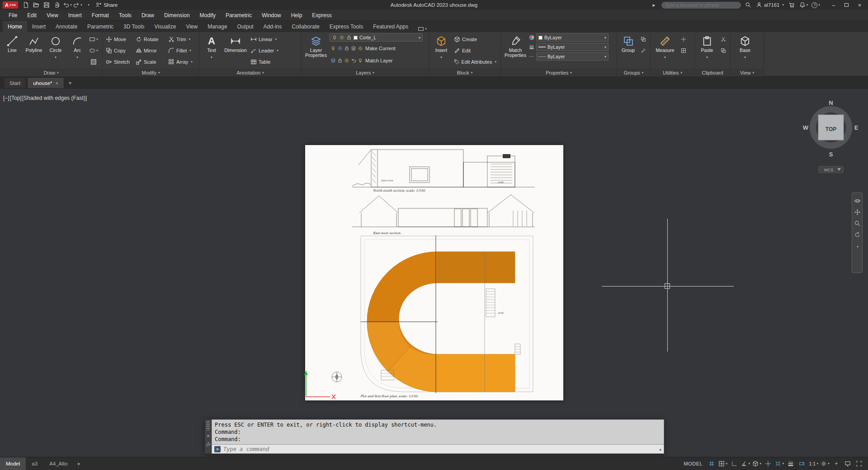 This screenshot has width=868, height=470. What do you see at coordinates (77, 46) in the screenshot?
I see `arc-button: Arc` at bounding box center [77, 46].